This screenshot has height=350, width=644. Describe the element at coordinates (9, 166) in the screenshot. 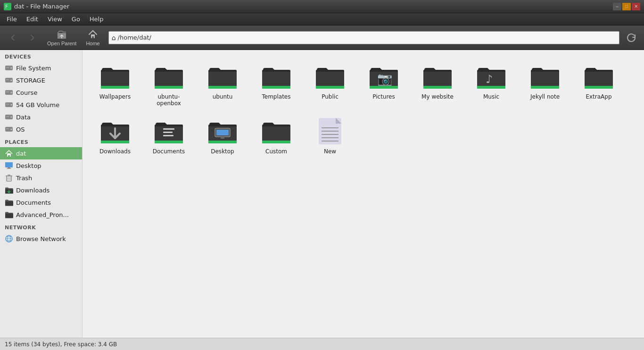

I see `desktop-sidebar-icon` at that location.